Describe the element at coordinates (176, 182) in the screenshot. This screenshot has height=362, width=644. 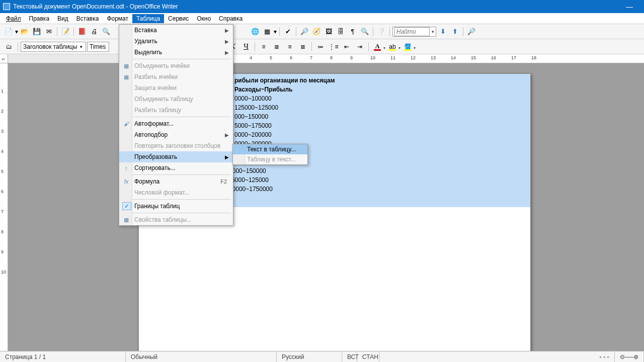
I see `menu-formula: fxФормулаF2` at that location.